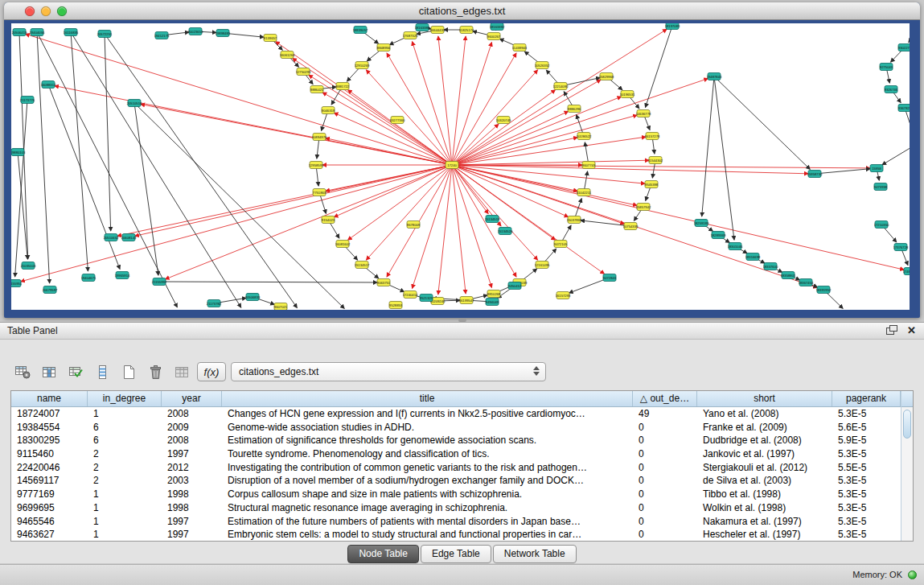 This screenshot has height=585, width=924. Describe the element at coordinates (912, 331) in the screenshot. I see `close-panel-icon: ✕` at that location.